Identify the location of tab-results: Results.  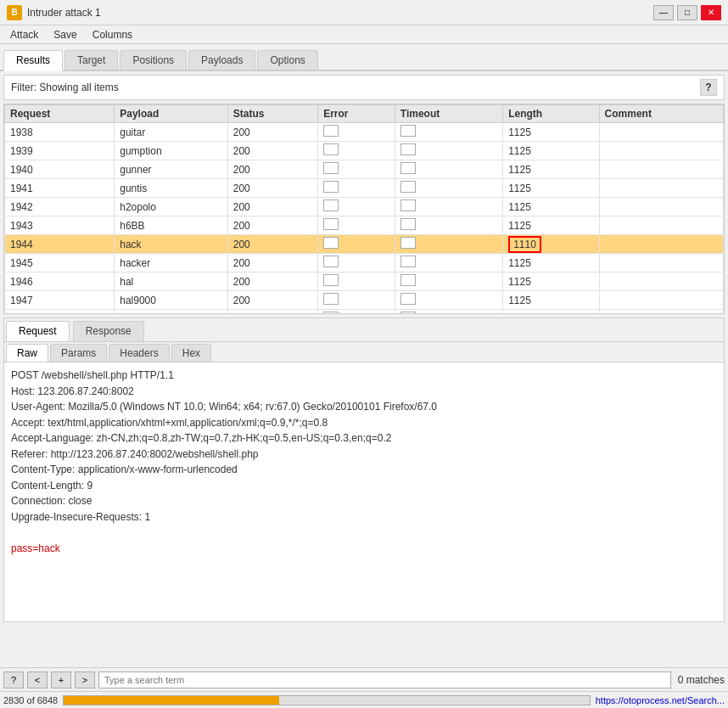
(33, 61).